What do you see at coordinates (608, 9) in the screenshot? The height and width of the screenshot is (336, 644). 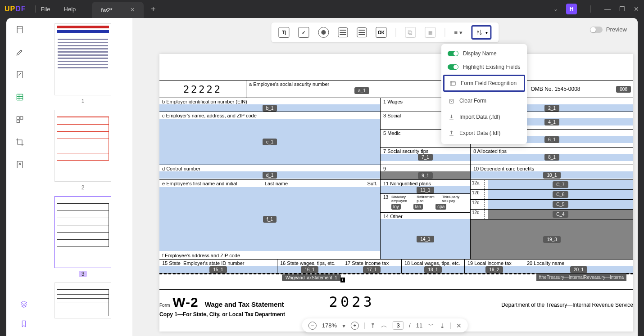 I see `minimize-icon: —` at bounding box center [608, 9].